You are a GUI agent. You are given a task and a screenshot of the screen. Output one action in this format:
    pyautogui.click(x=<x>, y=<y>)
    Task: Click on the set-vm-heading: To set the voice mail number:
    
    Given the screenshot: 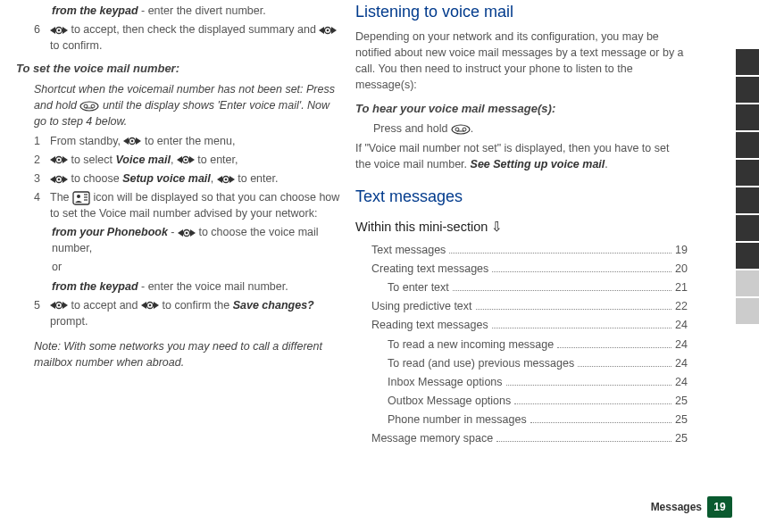 What is the action you would take?
    pyautogui.click(x=179, y=70)
    